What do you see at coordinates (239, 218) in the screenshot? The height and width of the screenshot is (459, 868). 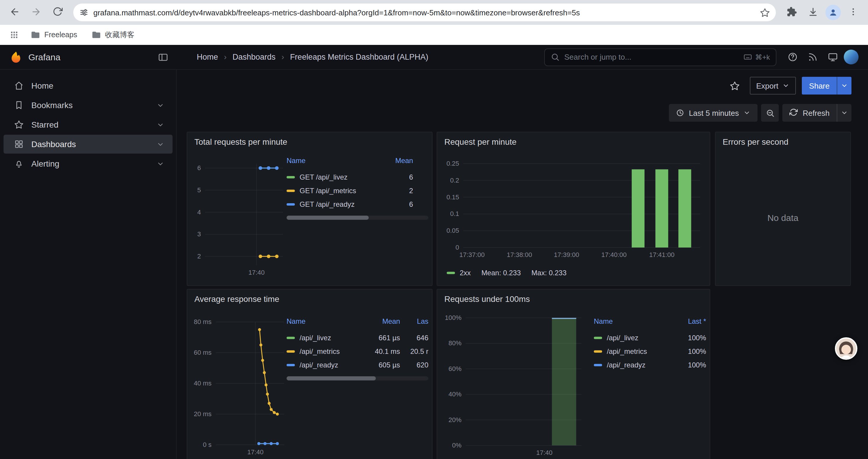 I see `total-requests-chart: 6543217:40` at bounding box center [239, 218].